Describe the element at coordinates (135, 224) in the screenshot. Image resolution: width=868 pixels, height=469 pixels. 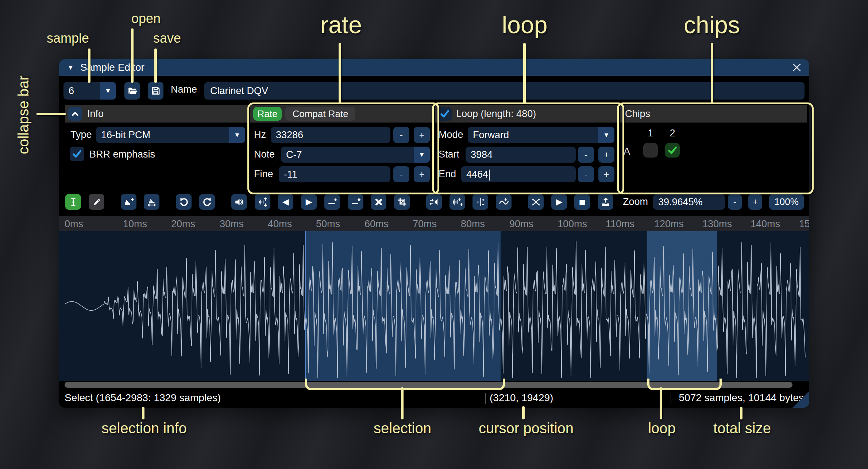
I see `ruler-label: 10ms` at that location.